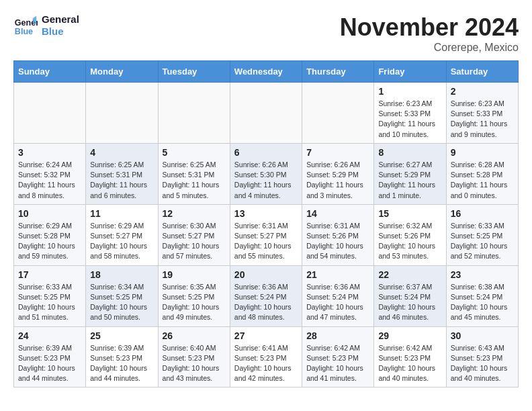  I want to click on calendar-cell: 28Sunrise: 6:42 AM Sunset: 5:23 PM Dayli…, so click(339, 357).